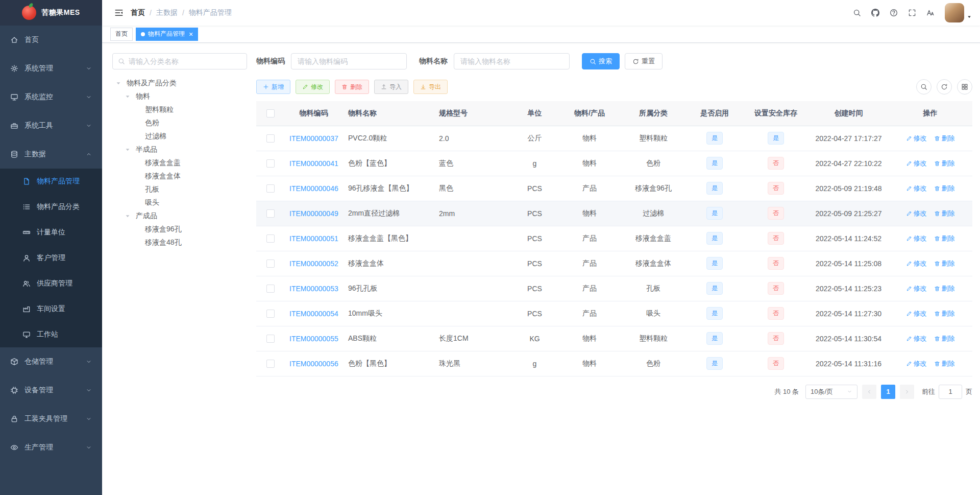 This screenshot has width=980, height=495. I want to click on tab-0: 首页, so click(121, 34).